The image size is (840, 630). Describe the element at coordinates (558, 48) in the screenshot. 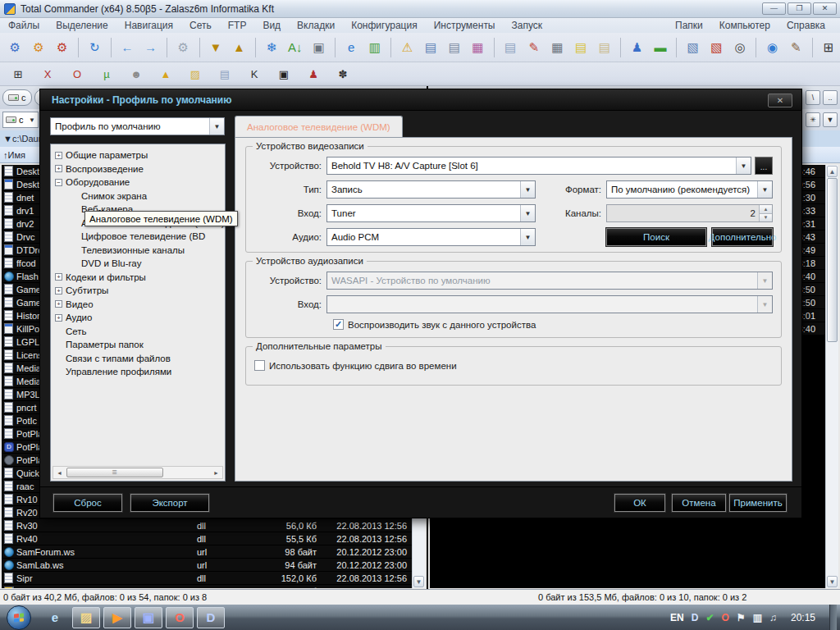

I see `calculator-icon: ▦` at that location.